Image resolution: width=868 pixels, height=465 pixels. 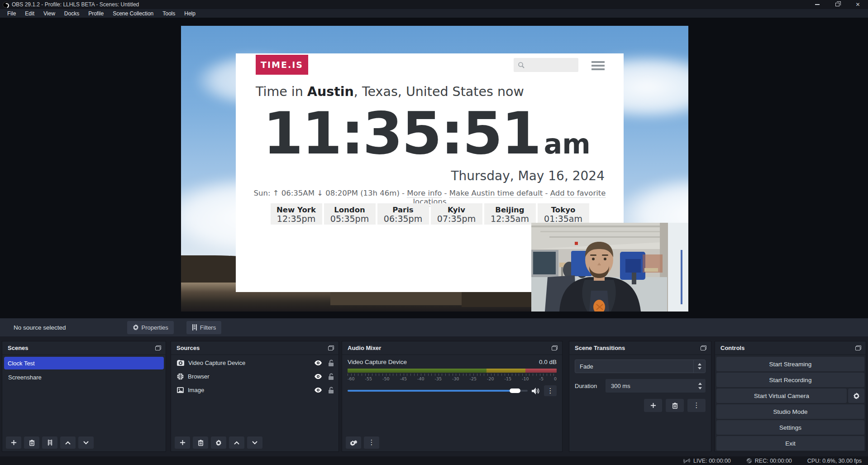 I want to click on audio-mixer-dock-header: Audio Mixer, so click(x=452, y=348).